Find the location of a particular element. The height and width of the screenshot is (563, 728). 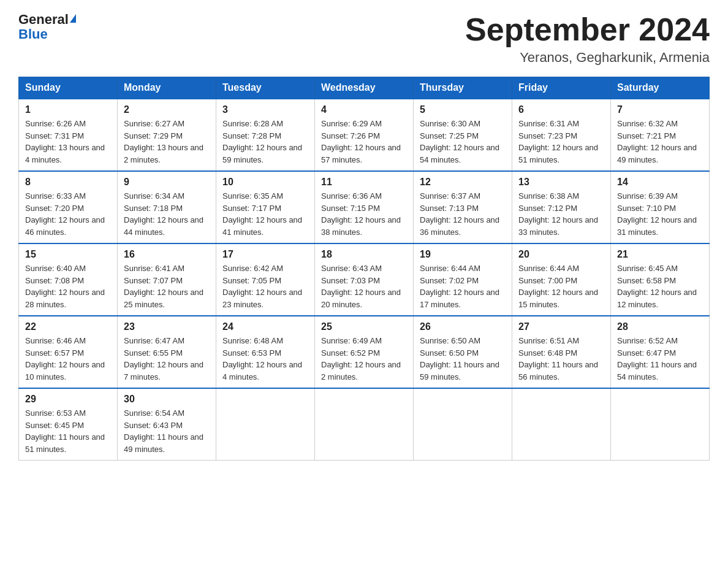

calendar-cell: 28Sunrise: 6:52 AMSunset: 6:47 PMDayligh… is located at coordinates (661, 352).